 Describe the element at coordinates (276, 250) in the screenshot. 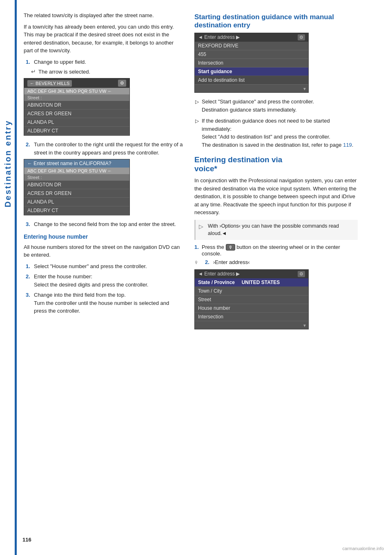

I see `voice-step1: 1. Press the 🎙 button on the steering wh…` at that location.